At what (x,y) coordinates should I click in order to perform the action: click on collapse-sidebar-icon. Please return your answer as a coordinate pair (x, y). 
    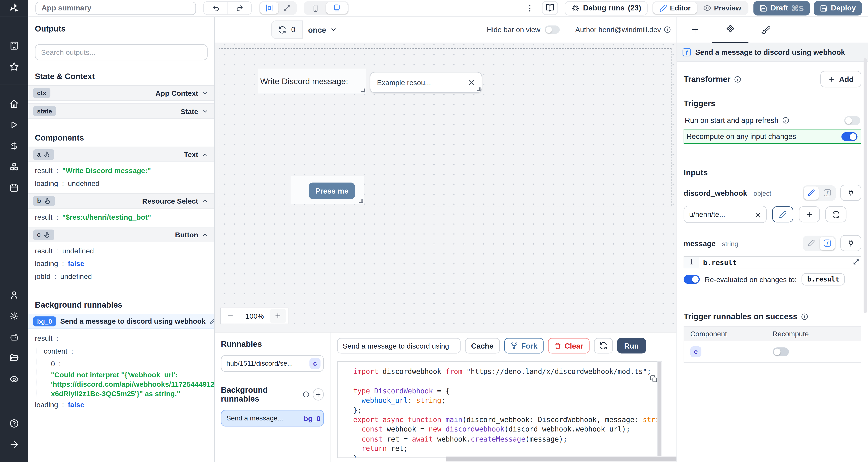
    Looking at the image, I should click on (14, 444).